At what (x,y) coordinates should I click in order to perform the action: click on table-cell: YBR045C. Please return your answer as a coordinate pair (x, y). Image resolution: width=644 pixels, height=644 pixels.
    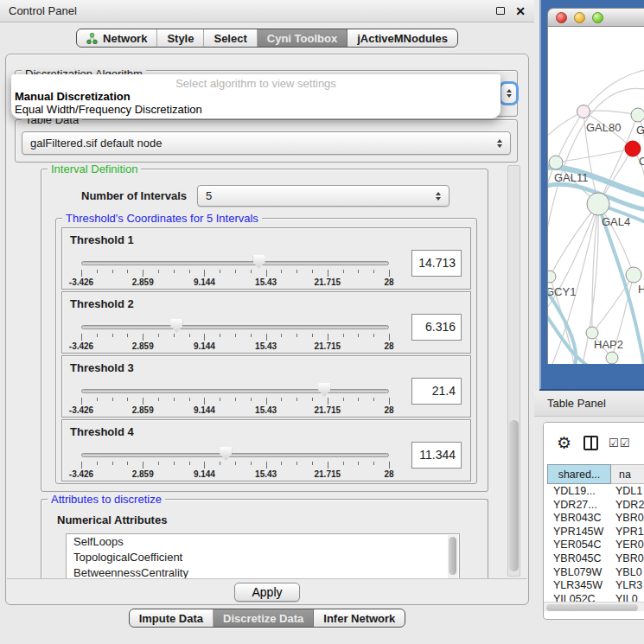
    Looking at the image, I should click on (579, 559).